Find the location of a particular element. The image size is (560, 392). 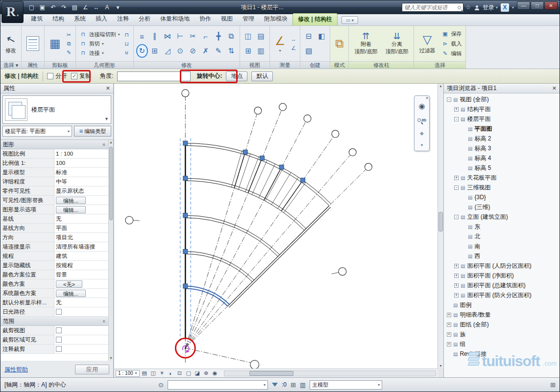

reveal-hidden-elements-icon: ◉ is located at coordinates (215, 373).